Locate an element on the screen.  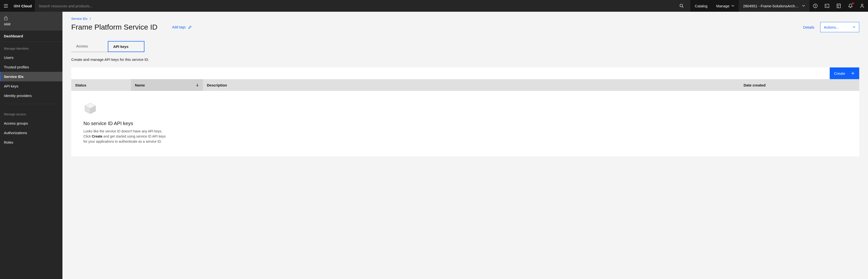
column-name-label: Name is located at coordinates (140, 85).